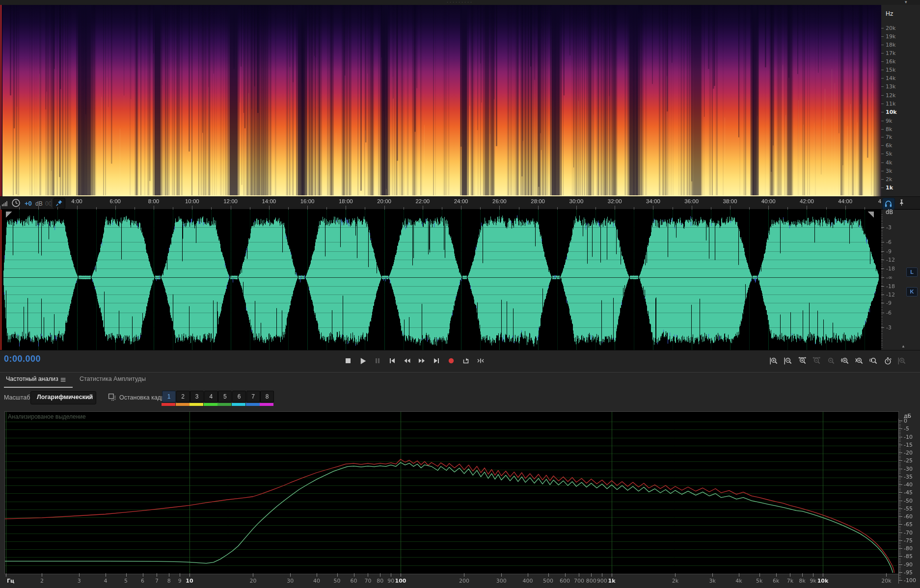 Image resolution: width=920 pixels, height=588 pixels. What do you see at coordinates (894, 280) in the screenshot?
I see `amplitude-ruler: dB -3-6-9-12-18-∞-18-12-9-6-3` at bounding box center [894, 280].